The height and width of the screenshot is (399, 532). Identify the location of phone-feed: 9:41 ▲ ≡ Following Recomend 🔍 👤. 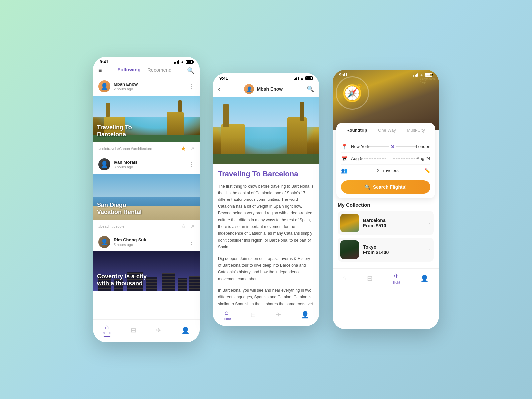
(146, 200).